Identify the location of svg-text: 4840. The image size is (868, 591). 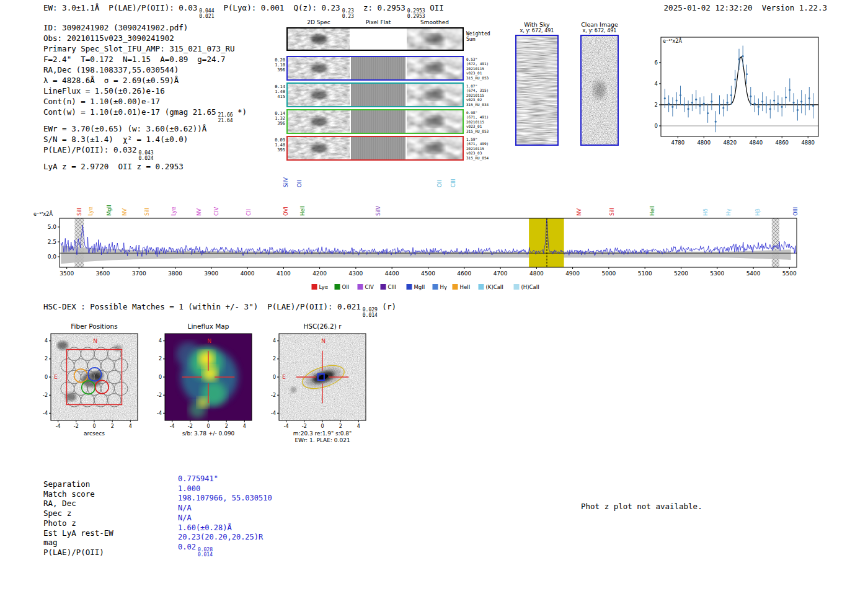
(756, 143).